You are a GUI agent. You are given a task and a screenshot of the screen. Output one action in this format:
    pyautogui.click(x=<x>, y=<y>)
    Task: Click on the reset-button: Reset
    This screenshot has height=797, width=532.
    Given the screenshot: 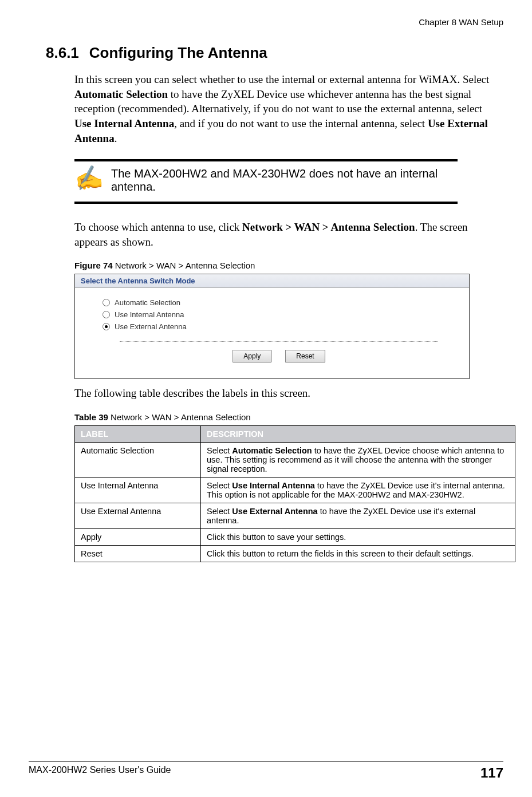 What is the action you would take?
    pyautogui.click(x=305, y=356)
    